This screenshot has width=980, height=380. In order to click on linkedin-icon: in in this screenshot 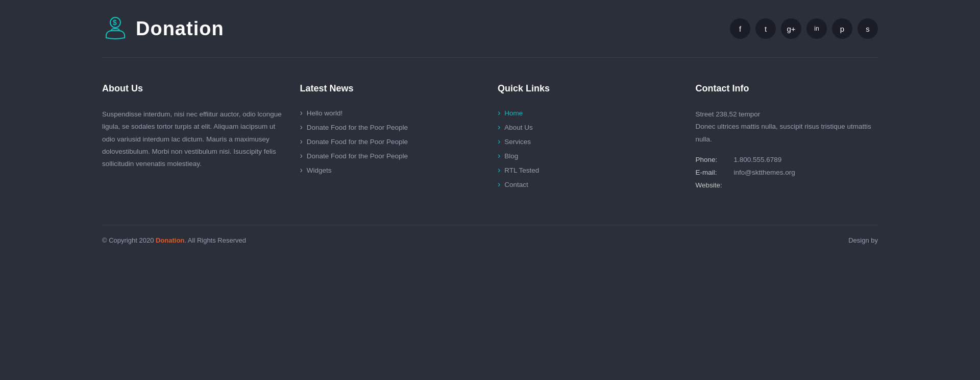, I will do `click(817, 29)`.